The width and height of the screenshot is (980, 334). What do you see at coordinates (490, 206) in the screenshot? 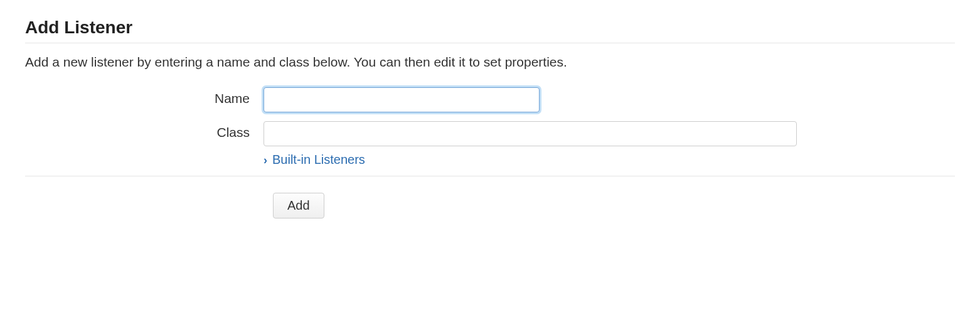
I see `button-row: Add` at bounding box center [490, 206].